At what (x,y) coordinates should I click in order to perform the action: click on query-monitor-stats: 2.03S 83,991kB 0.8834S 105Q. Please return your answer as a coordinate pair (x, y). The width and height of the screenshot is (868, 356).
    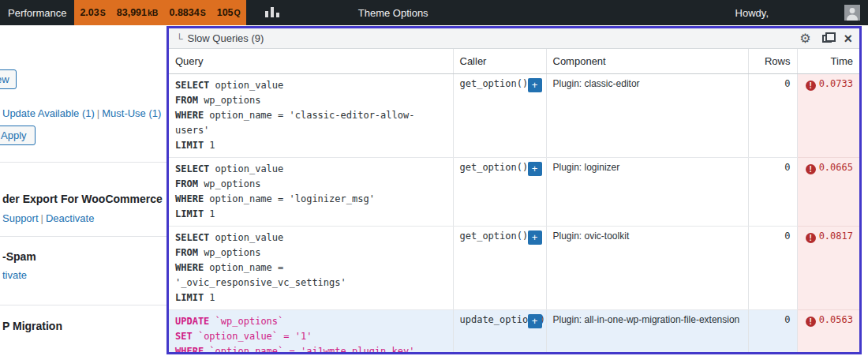
    Looking at the image, I should click on (159, 13).